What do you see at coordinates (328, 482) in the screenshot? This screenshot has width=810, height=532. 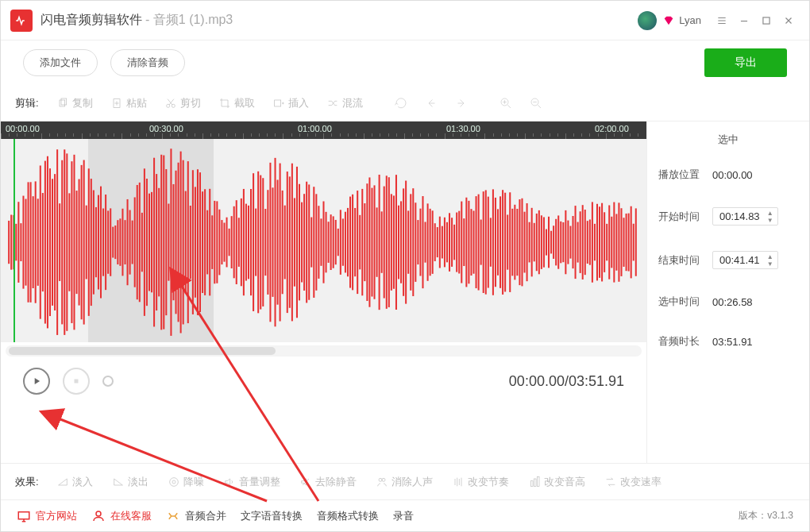 I see `remove-silence-button: 去除静音` at bounding box center [328, 482].